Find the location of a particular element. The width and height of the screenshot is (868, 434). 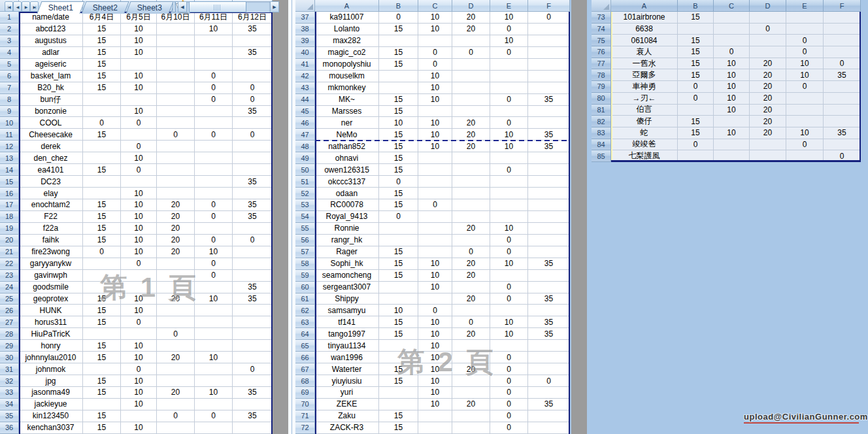

cell-A44: MK~ is located at coordinates (347, 100).